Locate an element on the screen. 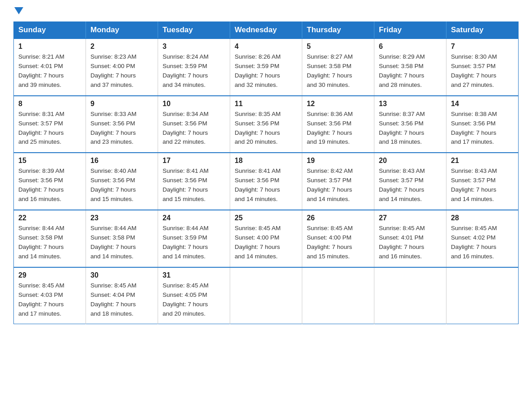 Image resolution: width=532 pixels, height=411 pixels. day-info: Sunrise: 8:31 AMSunset: 3:57 PMDaylight:… is located at coordinates (50, 128).